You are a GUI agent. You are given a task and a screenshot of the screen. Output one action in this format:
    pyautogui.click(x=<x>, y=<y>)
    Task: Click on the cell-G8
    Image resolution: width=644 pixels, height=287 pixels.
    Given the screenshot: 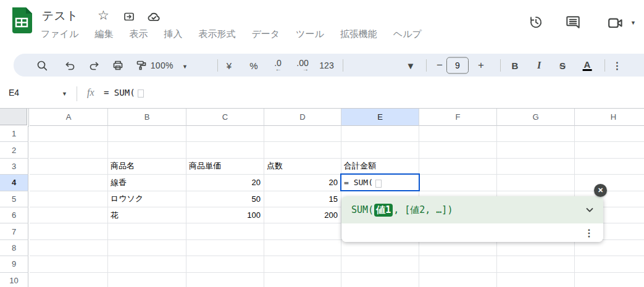 What is the action you would take?
    pyautogui.click(x=536, y=248)
    